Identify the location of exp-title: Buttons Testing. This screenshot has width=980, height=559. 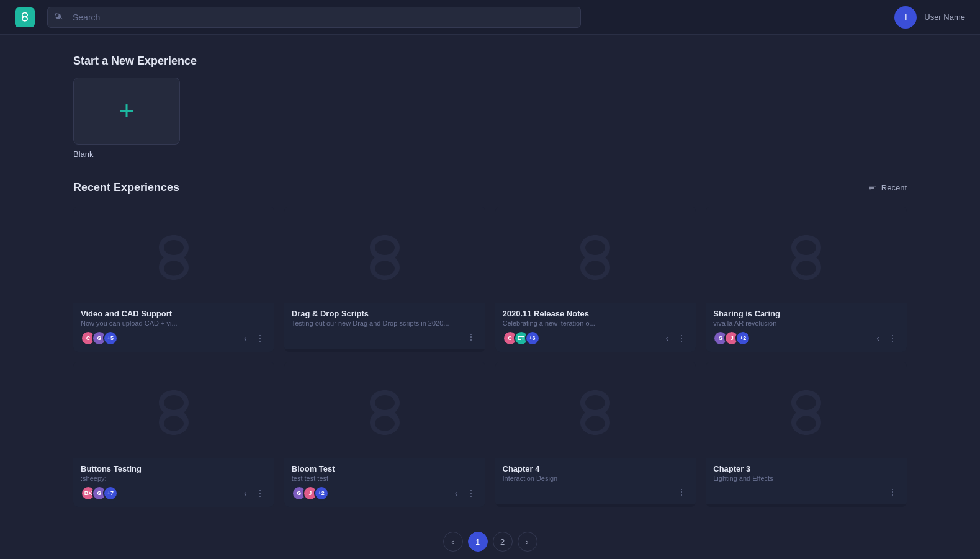
(174, 469).